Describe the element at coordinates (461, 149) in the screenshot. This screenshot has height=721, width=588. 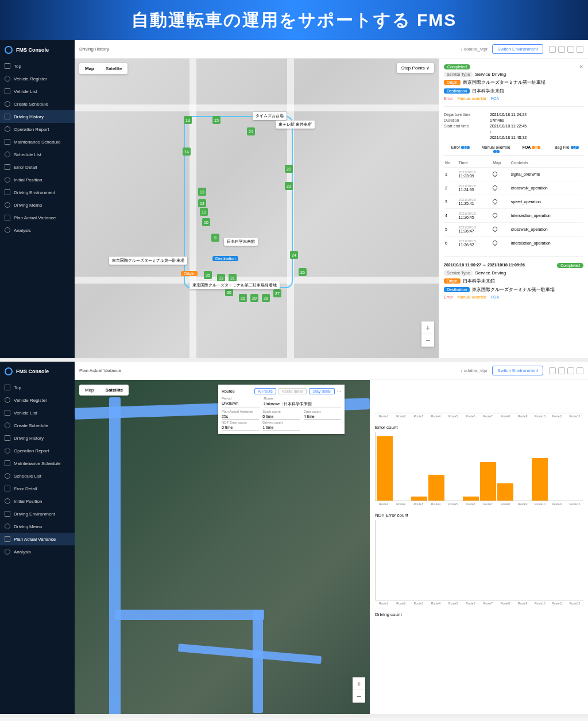
I see `metric-tab-error: Error32` at that location.